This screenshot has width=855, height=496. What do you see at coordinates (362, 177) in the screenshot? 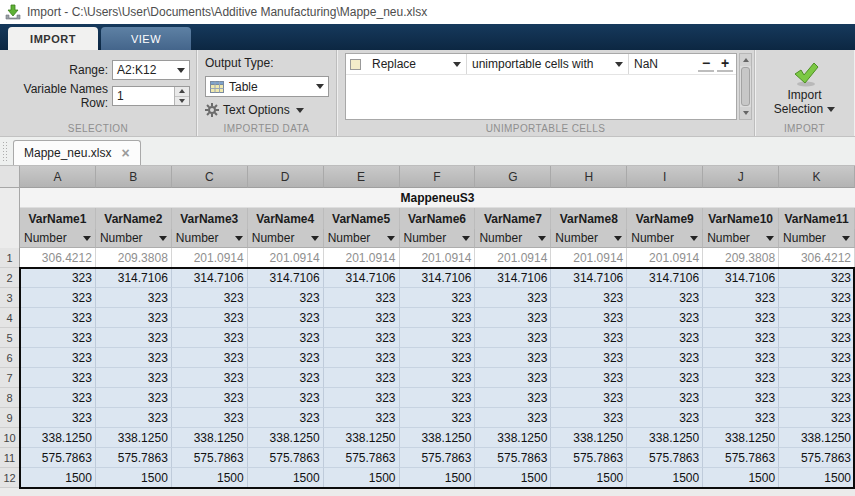
I see `column-header-e: E` at bounding box center [362, 177].